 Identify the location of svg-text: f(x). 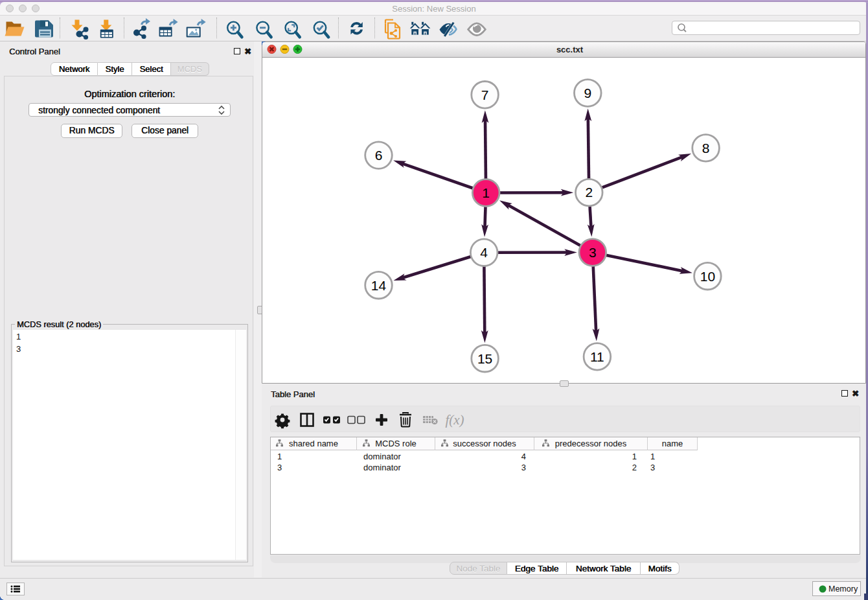
(455, 420).